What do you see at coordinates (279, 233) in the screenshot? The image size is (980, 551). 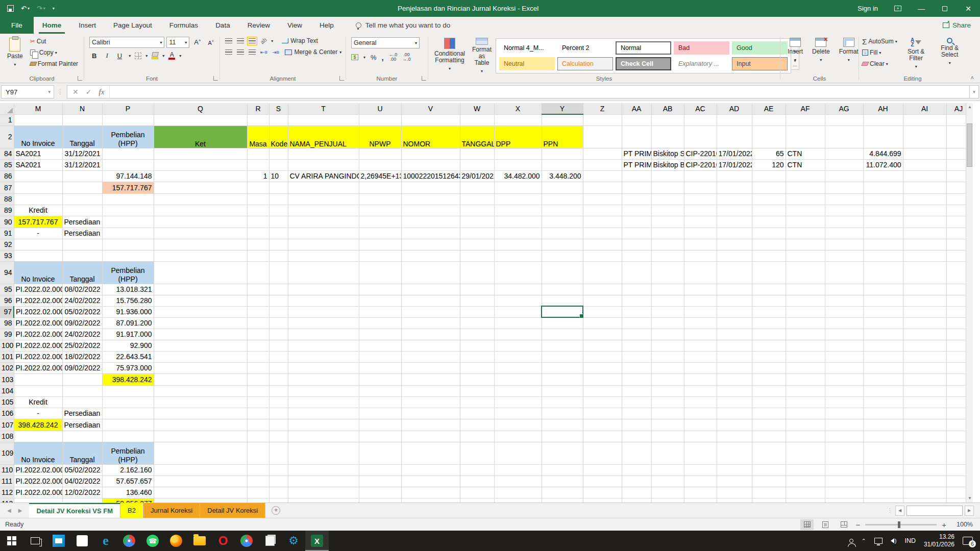 I see `cell-S91` at bounding box center [279, 233].